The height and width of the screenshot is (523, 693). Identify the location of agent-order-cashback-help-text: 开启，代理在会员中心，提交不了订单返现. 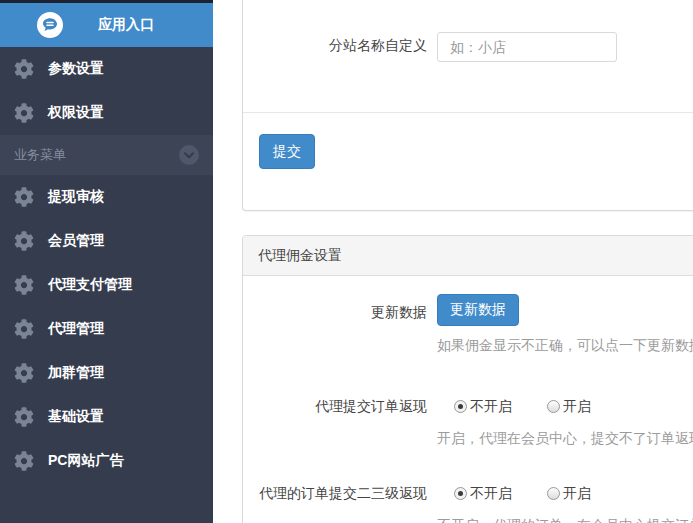
(565, 438).